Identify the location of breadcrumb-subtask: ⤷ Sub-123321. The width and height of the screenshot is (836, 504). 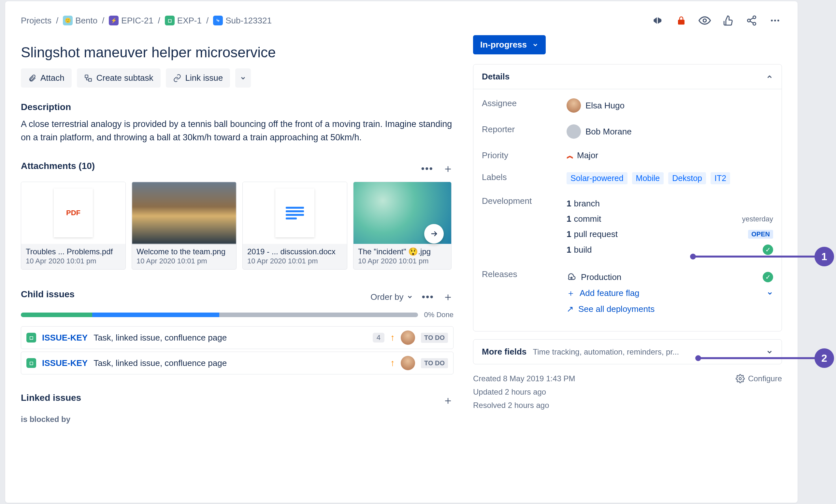
(242, 21).